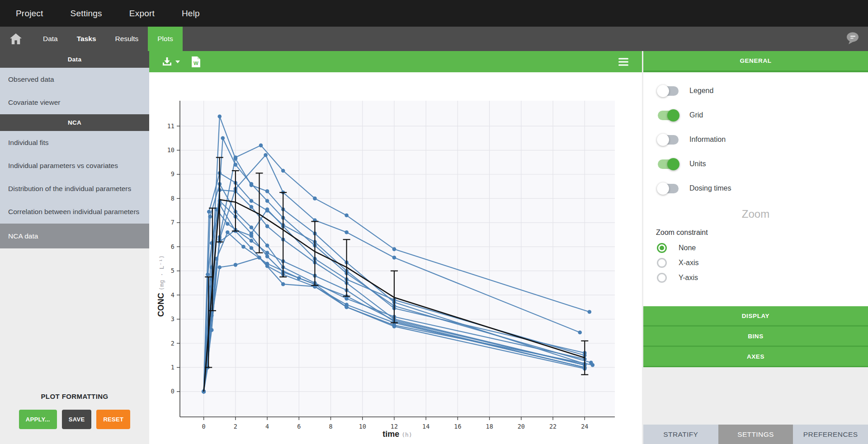 Image resolution: width=868 pixels, height=444 pixels. Describe the element at coordinates (521, 426) in the screenshot. I see `svg-text: 20` at that location.